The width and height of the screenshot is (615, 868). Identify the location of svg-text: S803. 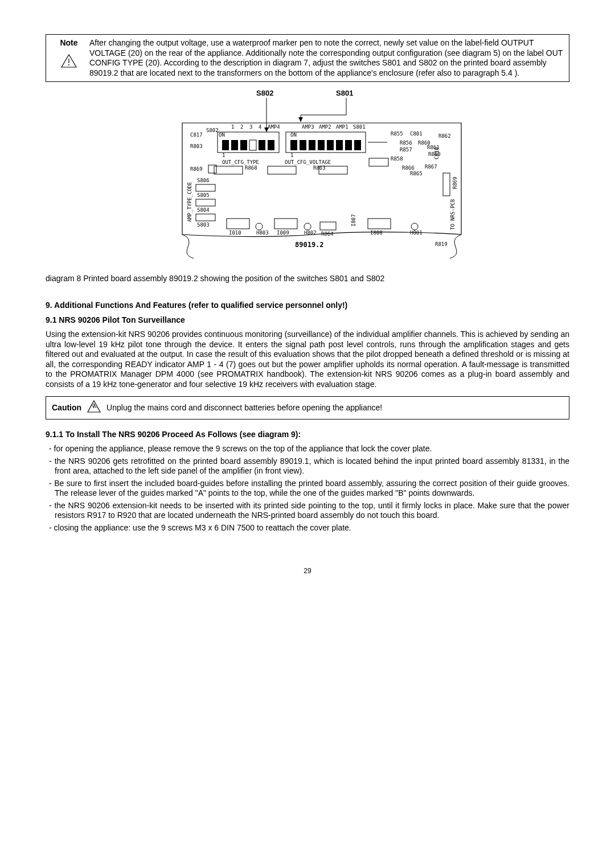
(203, 225).